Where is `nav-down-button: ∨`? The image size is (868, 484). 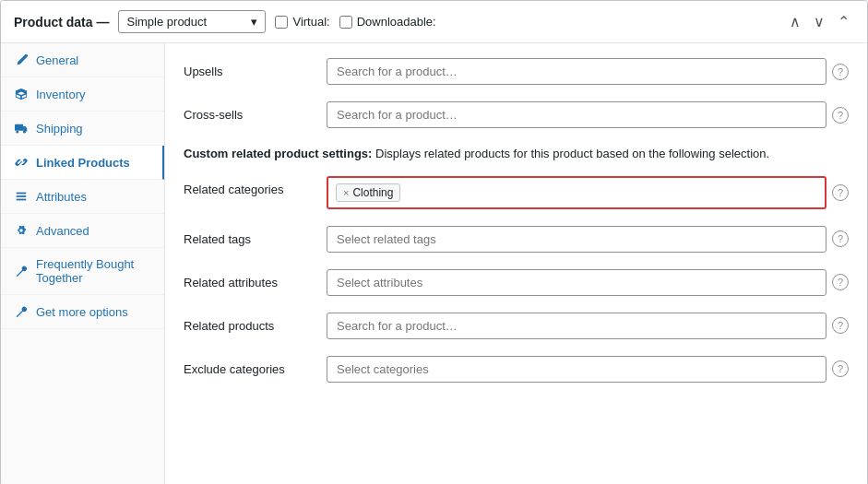 nav-down-button: ∨ is located at coordinates (819, 22).